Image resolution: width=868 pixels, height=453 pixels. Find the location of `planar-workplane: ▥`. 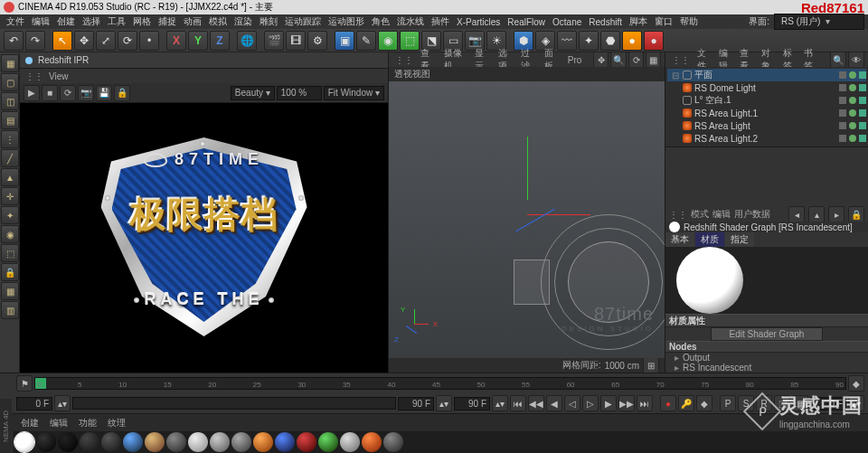

planar-workplane: ▥ is located at coordinates (10, 310).